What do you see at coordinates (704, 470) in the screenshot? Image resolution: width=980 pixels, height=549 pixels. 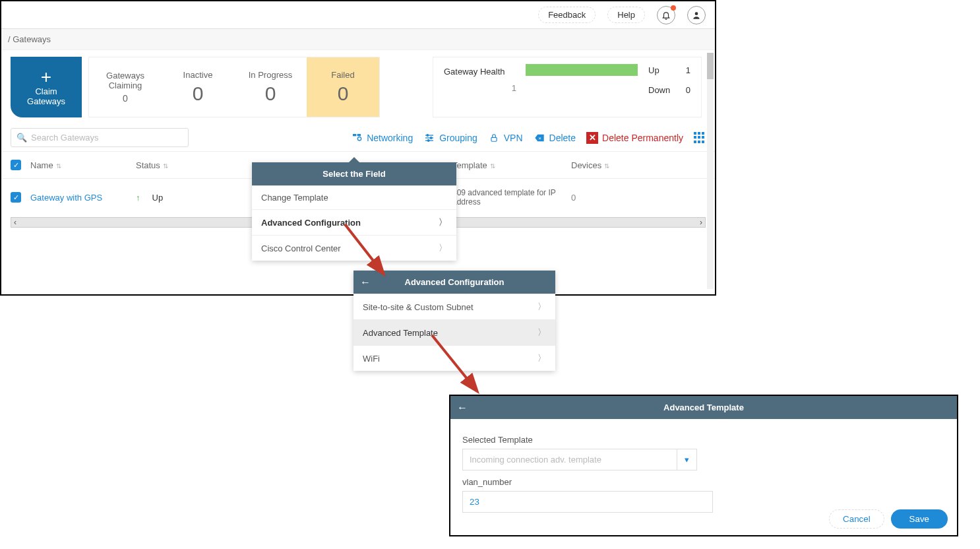 I see `form-area: Selected Template Incoming connection ad…` at bounding box center [704, 470].